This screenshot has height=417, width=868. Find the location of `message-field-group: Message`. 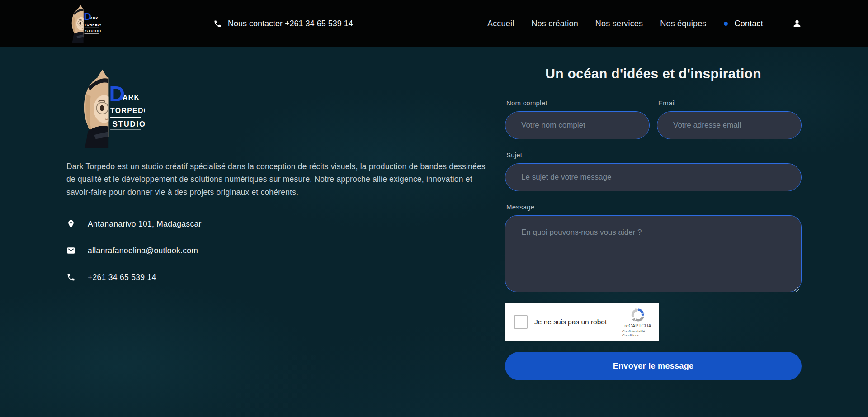

message-field-group: Message is located at coordinates (653, 249).